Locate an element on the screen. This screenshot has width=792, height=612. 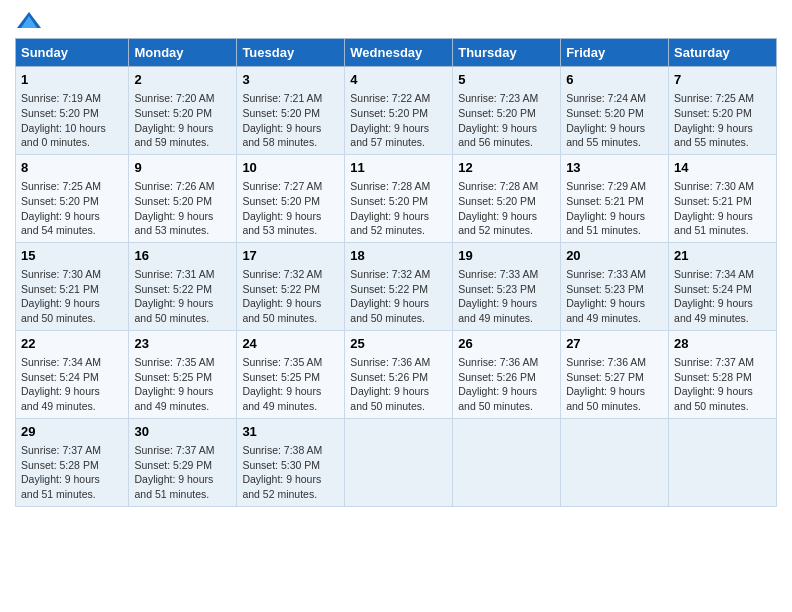
day-number: 7 is located at coordinates (722, 80).